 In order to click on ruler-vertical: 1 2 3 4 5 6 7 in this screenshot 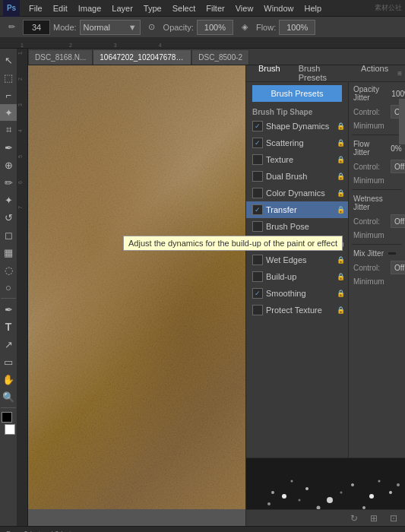, I will do `click(23, 287)`.